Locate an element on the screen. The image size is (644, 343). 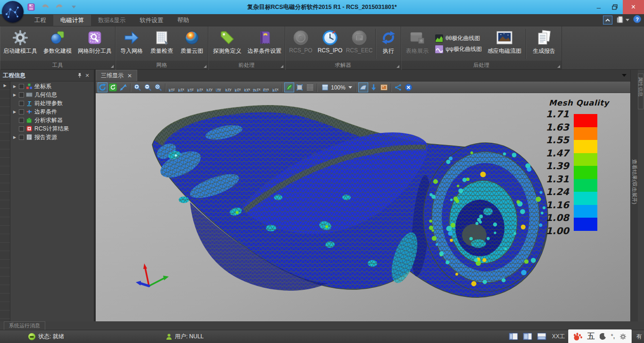
results-strip: 查看结果(双击展开) is located at coordinates (634, 196).